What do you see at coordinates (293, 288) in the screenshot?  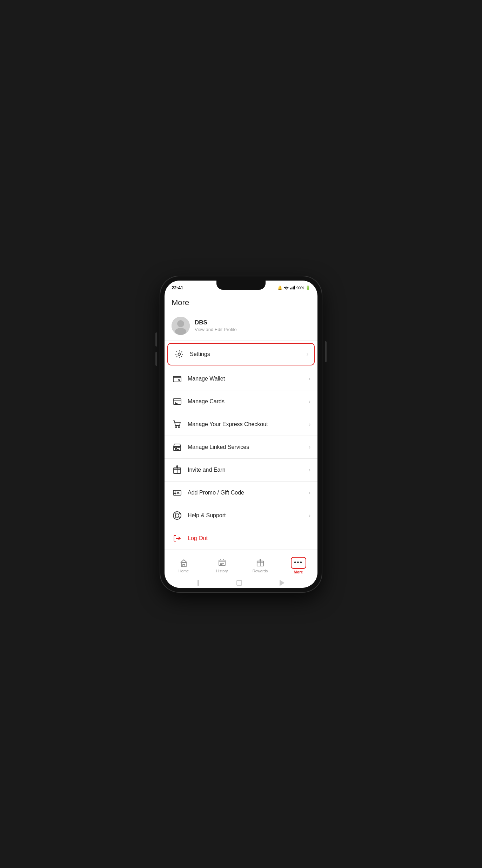 I see `signal-icon` at bounding box center [293, 288].